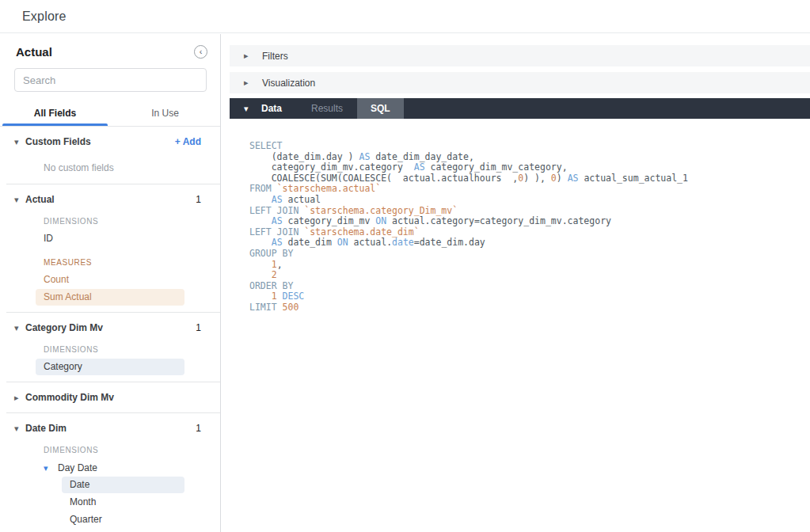 This screenshot has height=532, width=810. Describe the element at coordinates (55, 114) in the screenshot. I see `tab-all-fields: All Fields` at that location.